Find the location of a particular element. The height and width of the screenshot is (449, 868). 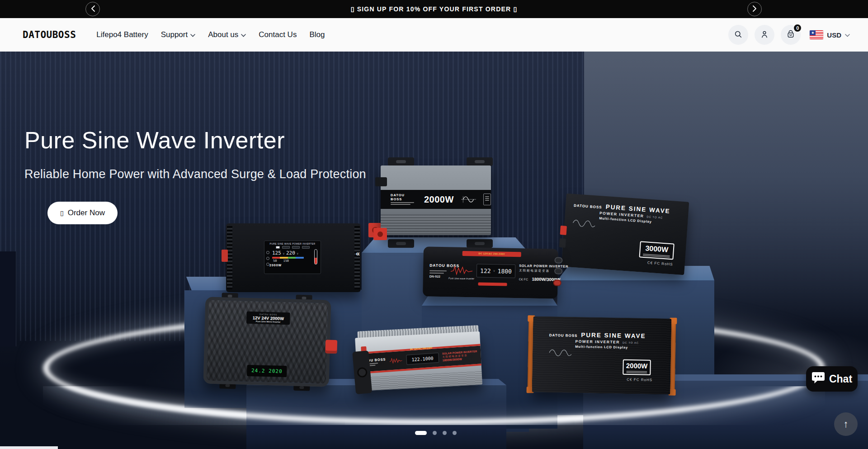

load-value: 150 is located at coordinates (286, 261).